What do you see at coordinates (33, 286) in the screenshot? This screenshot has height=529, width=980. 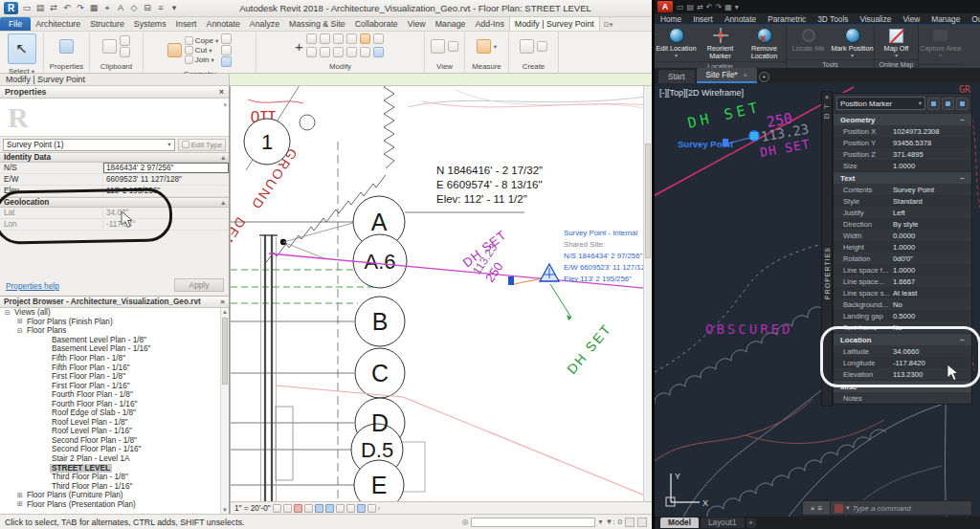 I see `properties-help-link: Properties help` at bounding box center [33, 286].